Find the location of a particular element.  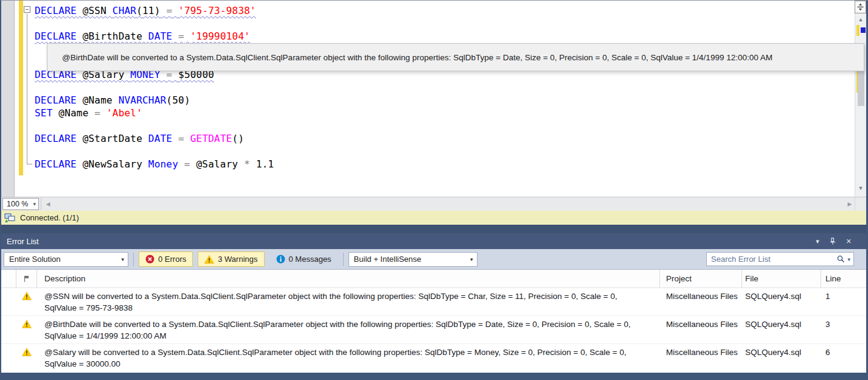

error-project: Miscellaneous Files is located at coordinates (701, 296).